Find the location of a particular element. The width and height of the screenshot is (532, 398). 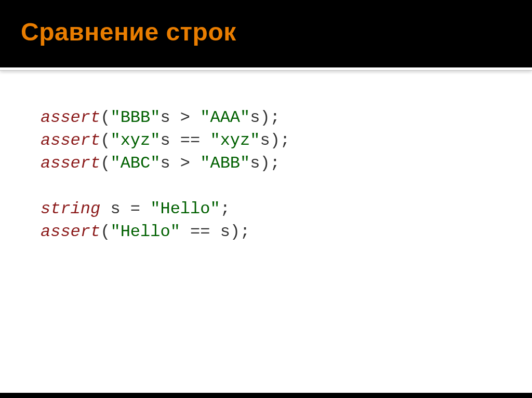

code-token: "BBB" is located at coordinates (135, 117).